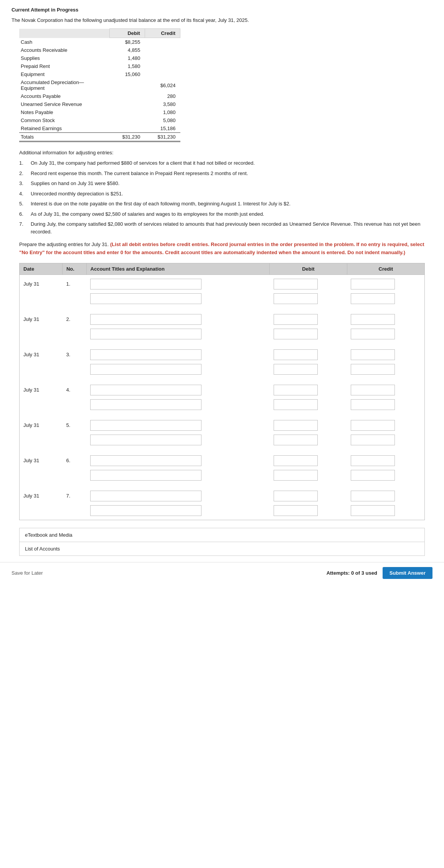 This screenshot has height=868, width=444. What do you see at coordinates (222, 319) in the screenshot?
I see `table-row: July 312.` at bounding box center [222, 319].